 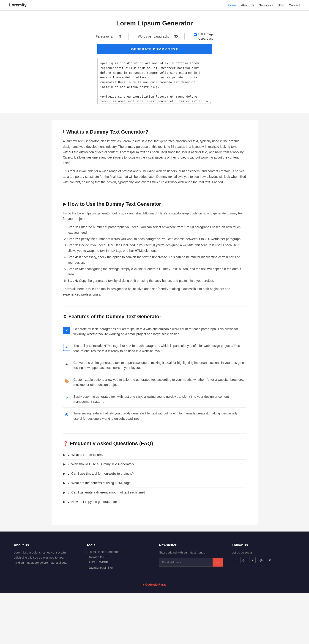 What do you see at coordinates (118, 562) in the screenshot?
I see `footer-link-png: ›PNG to WEBP` at bounding box center [118, 562].